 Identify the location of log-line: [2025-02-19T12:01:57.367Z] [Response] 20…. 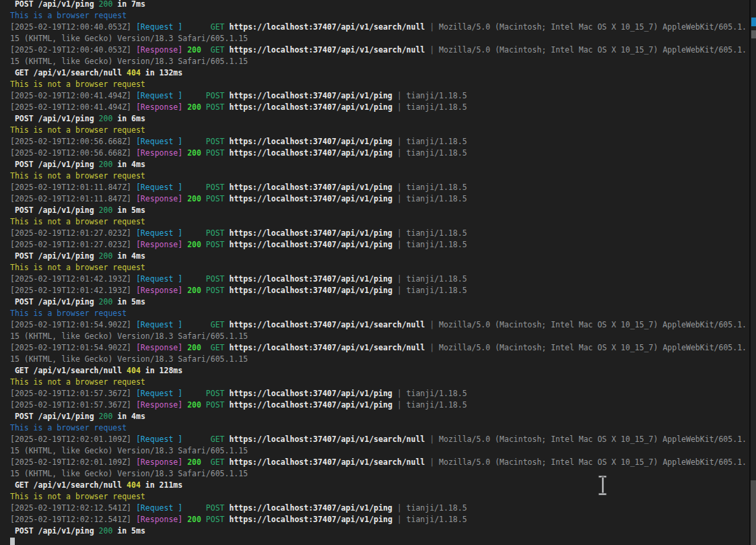
(380, 406).